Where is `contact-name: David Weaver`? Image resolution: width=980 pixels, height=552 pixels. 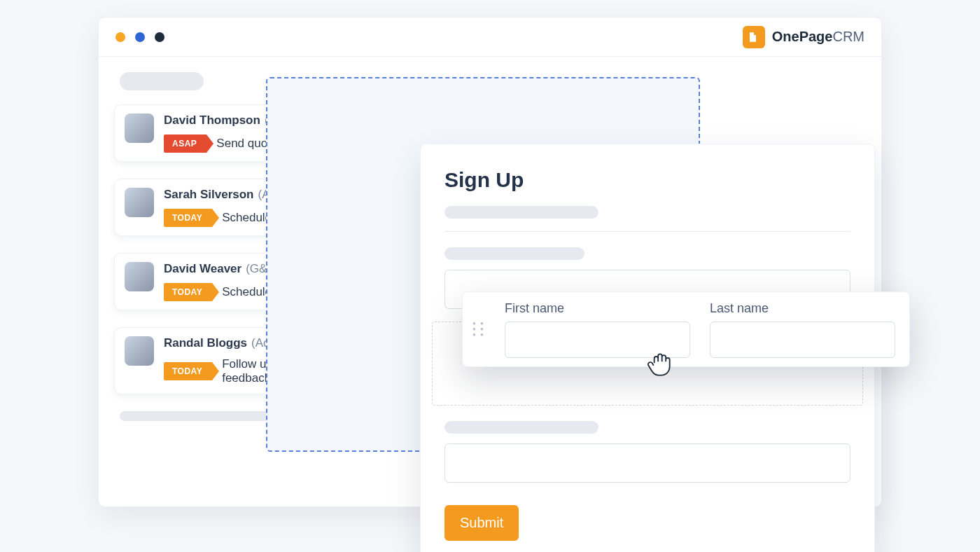
contact-name: David Weaver is located at coordinates (203, 269).